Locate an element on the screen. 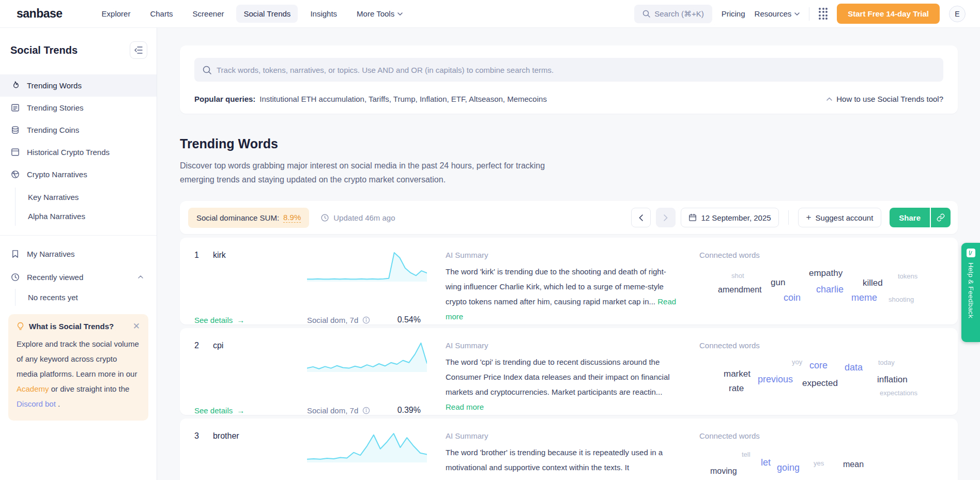 Image resolution: width=980 pixels, height=480 pixels. connected-word: market is located at coordinates (737, 374).